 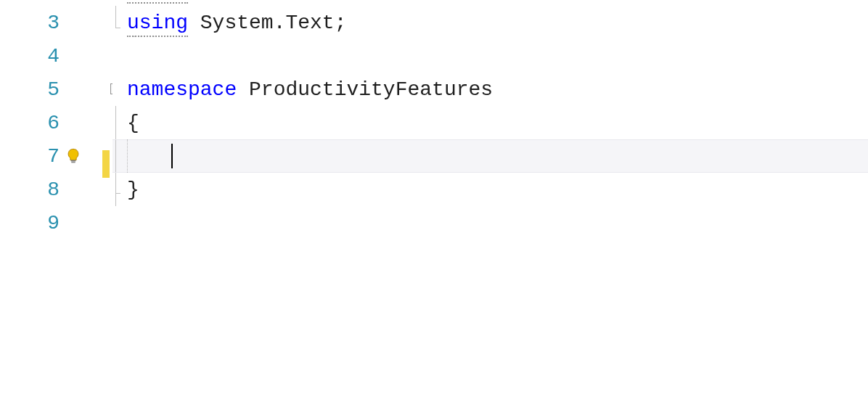 I want to click on token-kw: using, so click(x=157, y=1).